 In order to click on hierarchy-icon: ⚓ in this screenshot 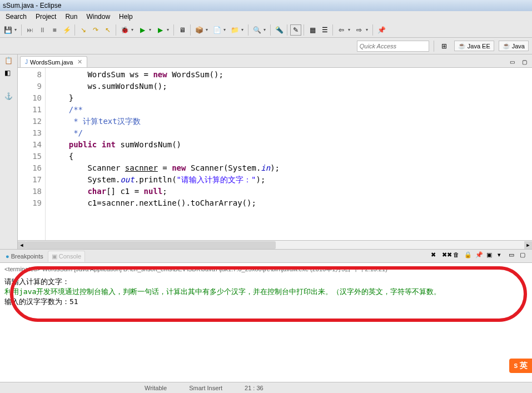, I will do `click(9, 97)`.